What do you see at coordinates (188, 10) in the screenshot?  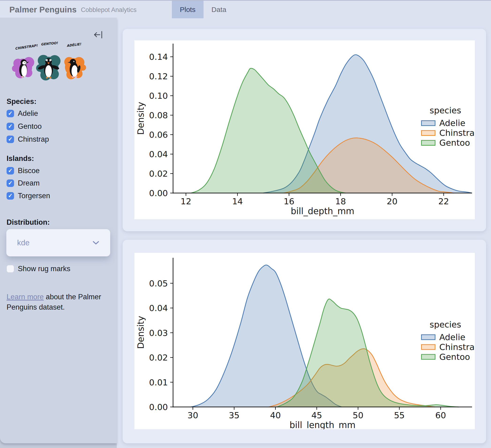 I see `tab-plots: Plots` at bounding box center [188, 10].